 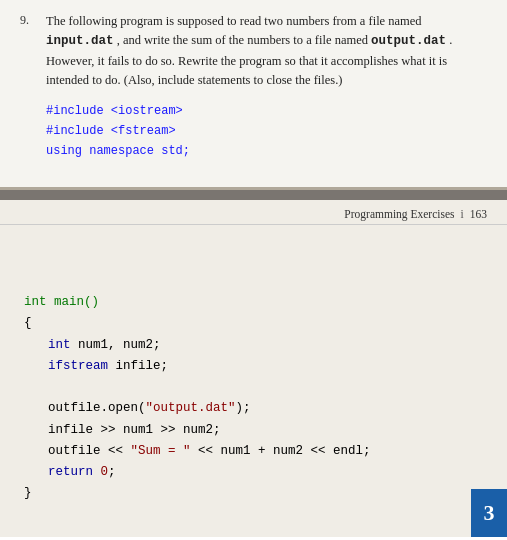 What do you see at coordinates (60, 345) in the screenshot?
I see `int-keyword: int` at bounding box center [60, 345].